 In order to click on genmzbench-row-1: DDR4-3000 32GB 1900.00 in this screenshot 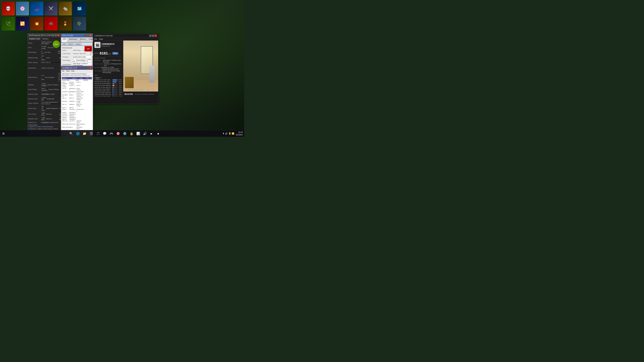, I will do `click(77, 80)`.